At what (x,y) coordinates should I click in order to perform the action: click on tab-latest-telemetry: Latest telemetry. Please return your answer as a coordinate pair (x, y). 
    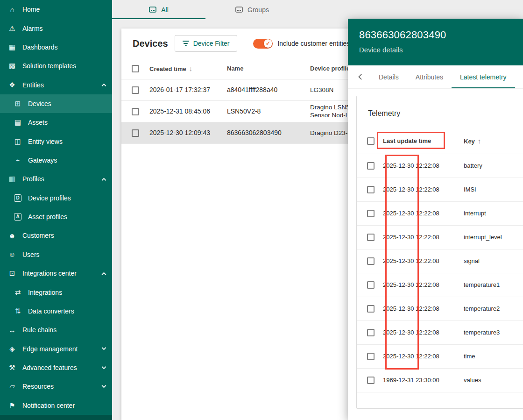
    Looking at the image, I should click on (483, 77).